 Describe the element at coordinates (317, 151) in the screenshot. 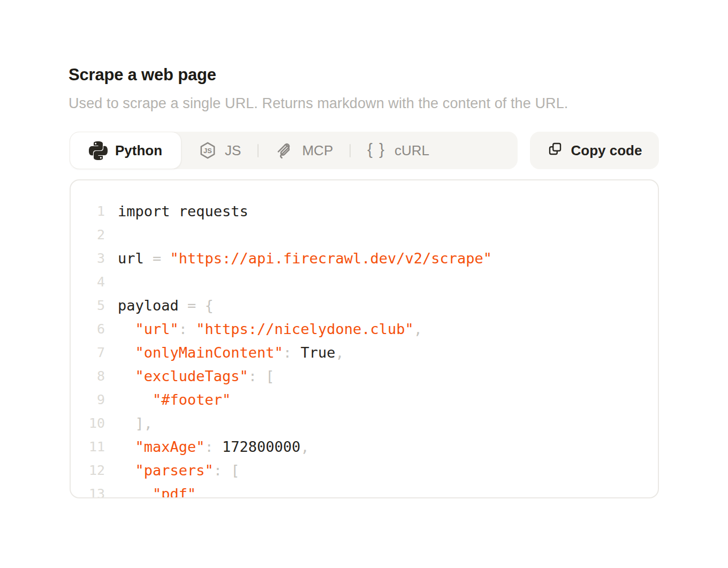

I see `tab-mcp-label: MCP` at that location.